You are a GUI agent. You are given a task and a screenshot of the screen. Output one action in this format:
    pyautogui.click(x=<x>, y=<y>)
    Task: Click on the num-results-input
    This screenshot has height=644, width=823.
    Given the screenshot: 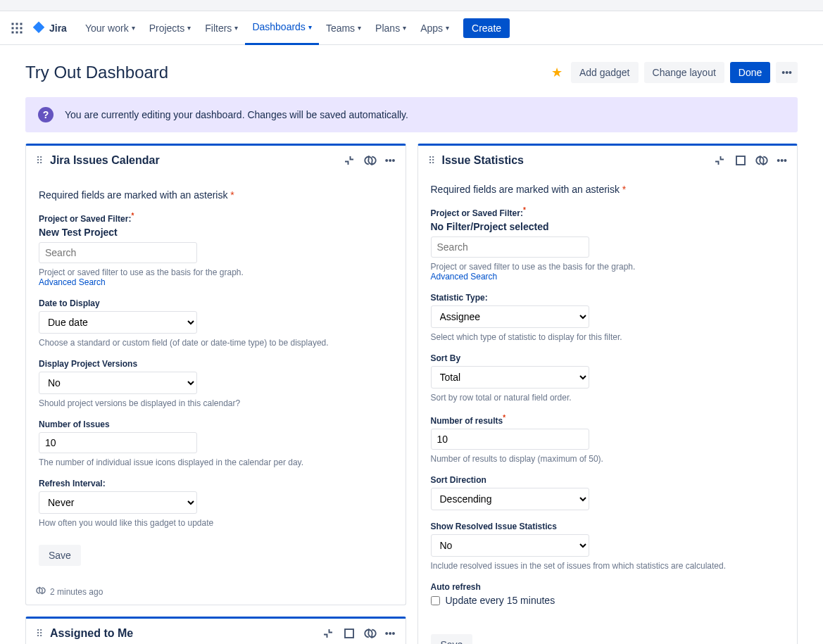 What is the action you would take?
    pyautogui.click(x=510, y=439)
    